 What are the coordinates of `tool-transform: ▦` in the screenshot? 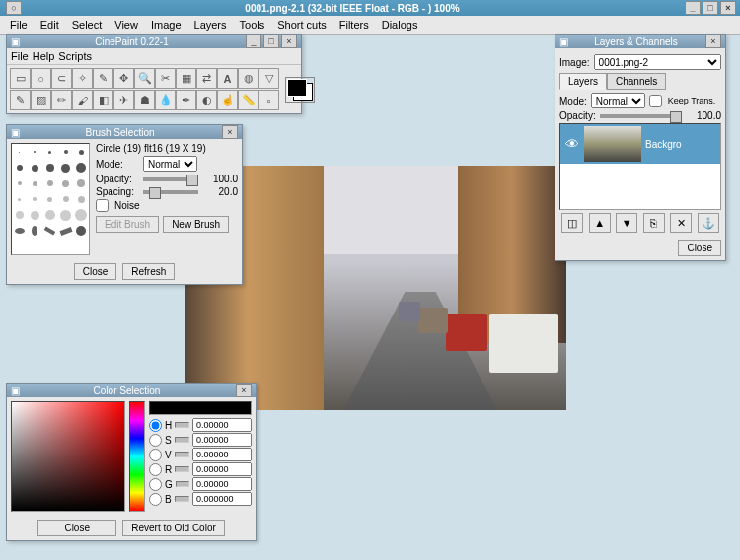 It's located at (185, 79).